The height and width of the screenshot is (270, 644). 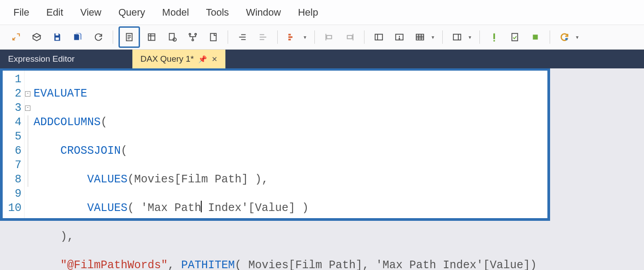 I want to click on panel-side-icon, so click(x=457, y=37).